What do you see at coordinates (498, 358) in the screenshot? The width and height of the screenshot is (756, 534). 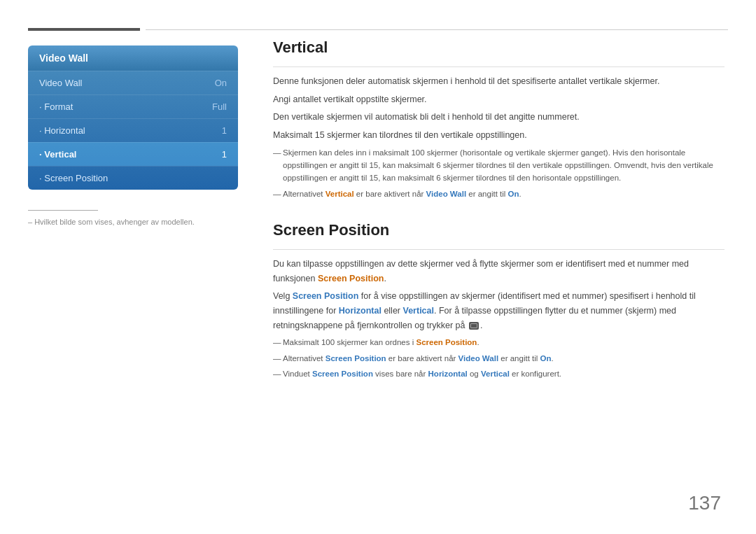 I see `sp-note-2: Alternativet Screen Position er bare akt…` at bounding box center [498, 358].